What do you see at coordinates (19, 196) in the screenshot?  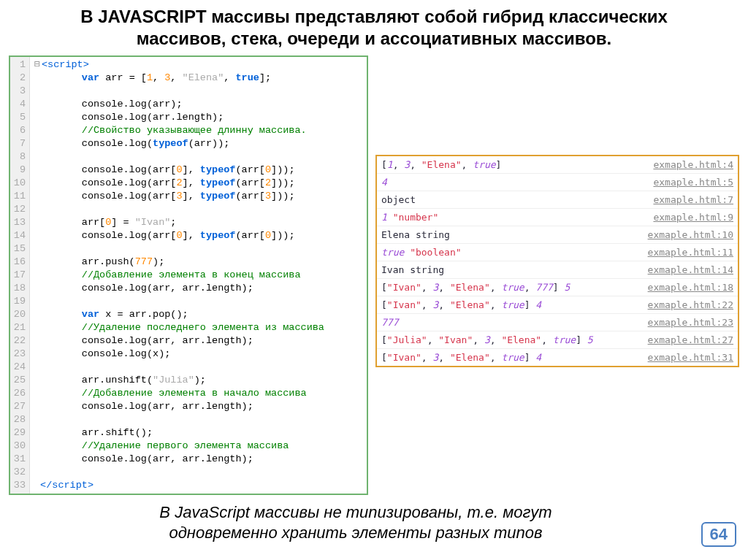 I see `line-number: 11` at bounding box center [19, 196].